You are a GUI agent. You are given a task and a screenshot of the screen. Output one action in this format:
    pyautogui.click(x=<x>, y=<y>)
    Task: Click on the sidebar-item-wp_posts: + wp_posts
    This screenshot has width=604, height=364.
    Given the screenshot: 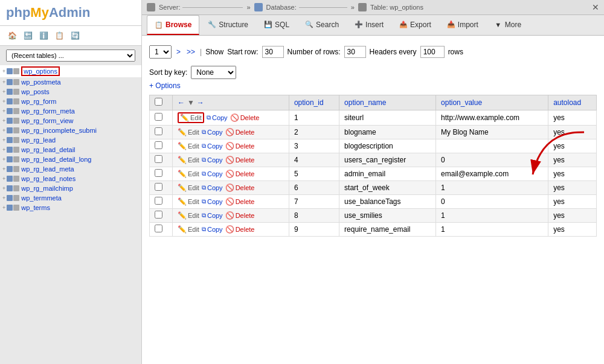 What is the action you would take?
    pyautogui.click(x=71, y=92)
    